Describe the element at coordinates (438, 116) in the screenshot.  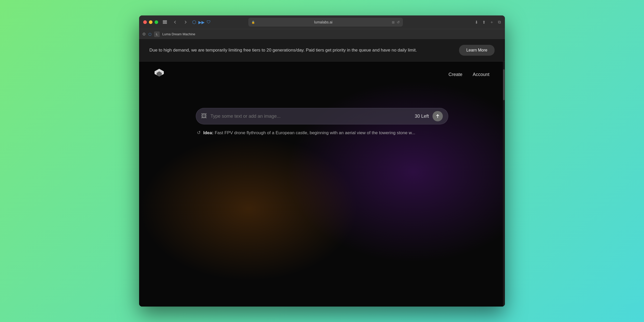
I see `submit-button` at that location.